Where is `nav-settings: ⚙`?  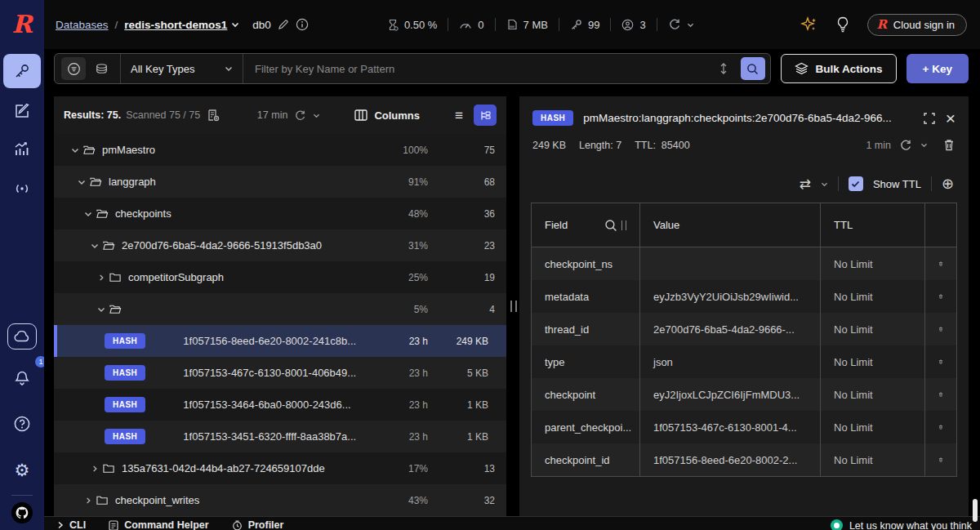
nav-settings: ⚙ is located at coordinates (22, 470).